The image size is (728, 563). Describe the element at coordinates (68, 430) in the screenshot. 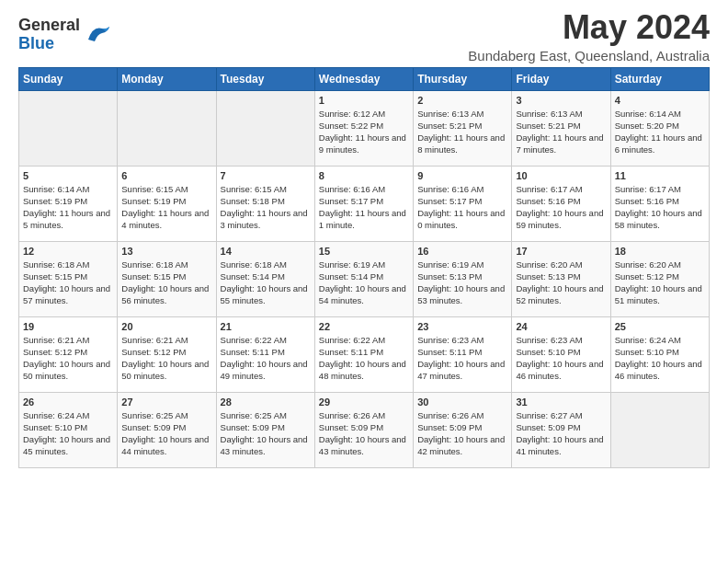

I see `table-row: 26 Sunrise: 6:24 AMSunset: 5:10 PMDaylig…` at that location.